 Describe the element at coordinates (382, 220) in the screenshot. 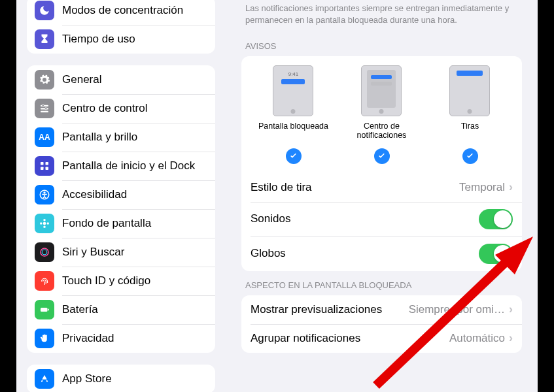

I see `row-sounds: Sonidos` at that location.